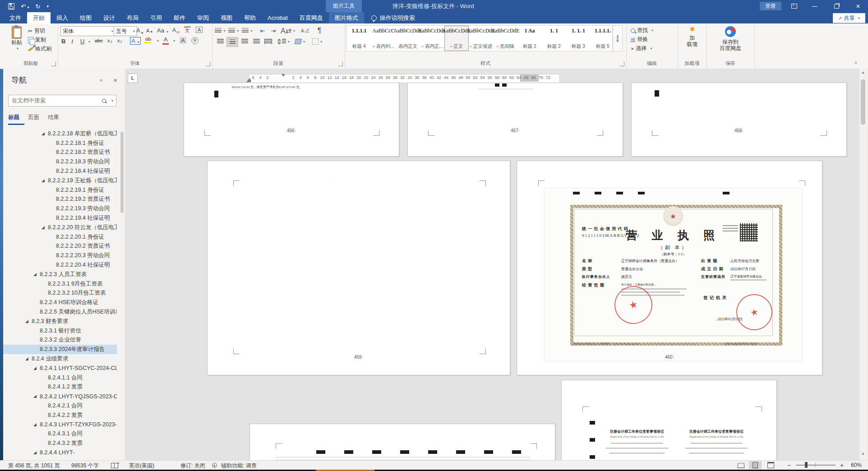 This screenshot has width=868, height=471. What do you see at coordinates (863, 102) in the screenshot?
I see `scrollbar-thumb` at bounding box center [863, 102].